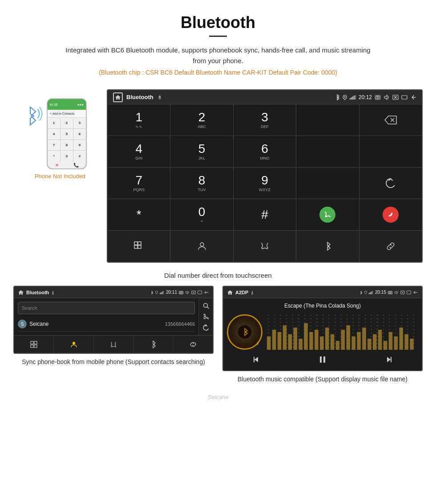  I want to click on pb-back-icon, so click(206, 292).